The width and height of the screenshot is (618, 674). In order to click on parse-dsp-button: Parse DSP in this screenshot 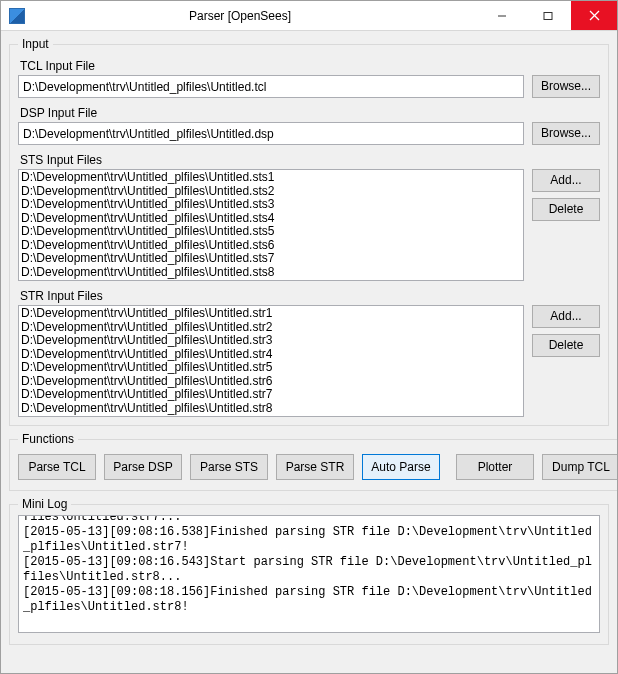, I will do `click(143, 467)`.